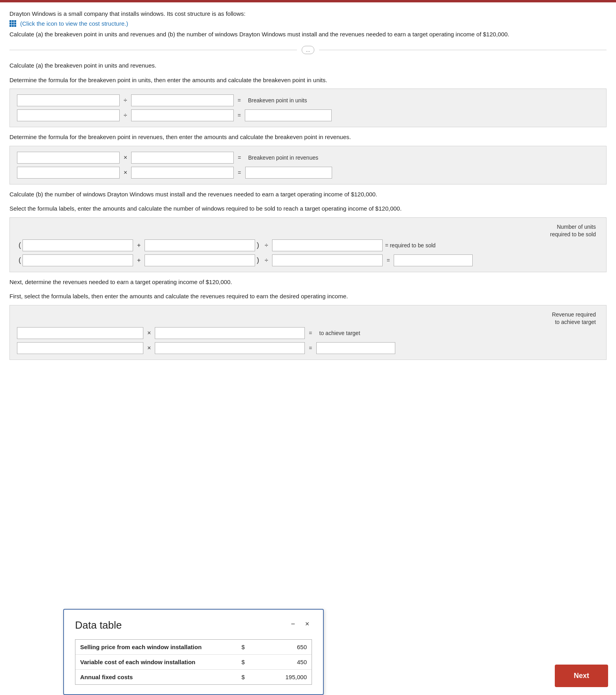 This screenshot has width=616, height=695. I want to click on rev-input2a, so click(68, 173).